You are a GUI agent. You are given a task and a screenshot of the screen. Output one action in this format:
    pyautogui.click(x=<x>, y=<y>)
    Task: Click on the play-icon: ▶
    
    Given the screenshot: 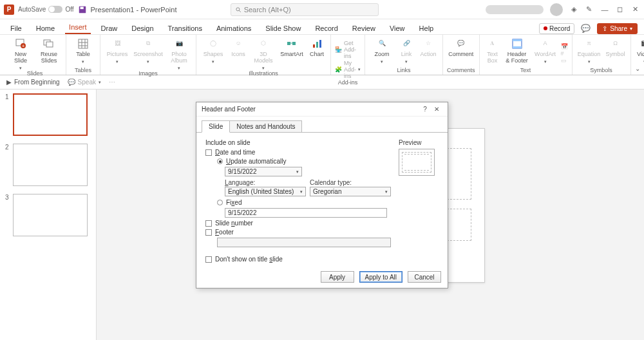 What is the action you would take?
    pyautogui.click(x=9, y=82)
    